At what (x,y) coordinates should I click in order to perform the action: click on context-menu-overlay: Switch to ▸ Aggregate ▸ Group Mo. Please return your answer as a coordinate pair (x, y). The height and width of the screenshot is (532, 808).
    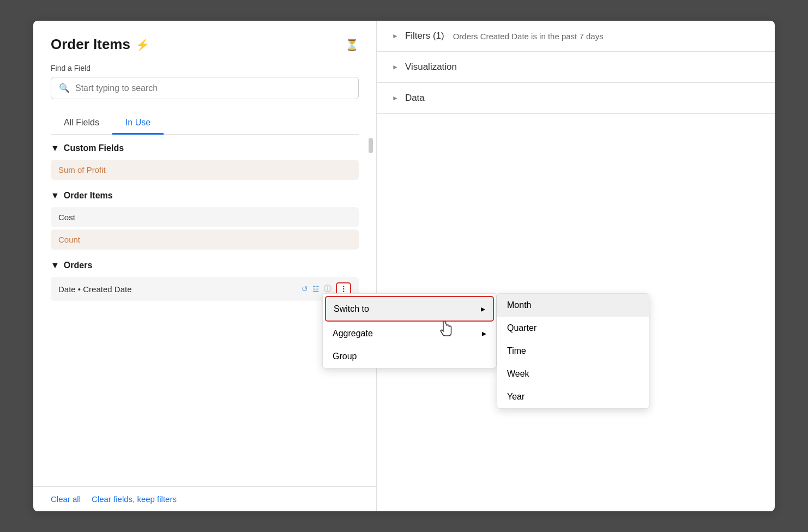
    Looking at the image, I should click on (409, 331).